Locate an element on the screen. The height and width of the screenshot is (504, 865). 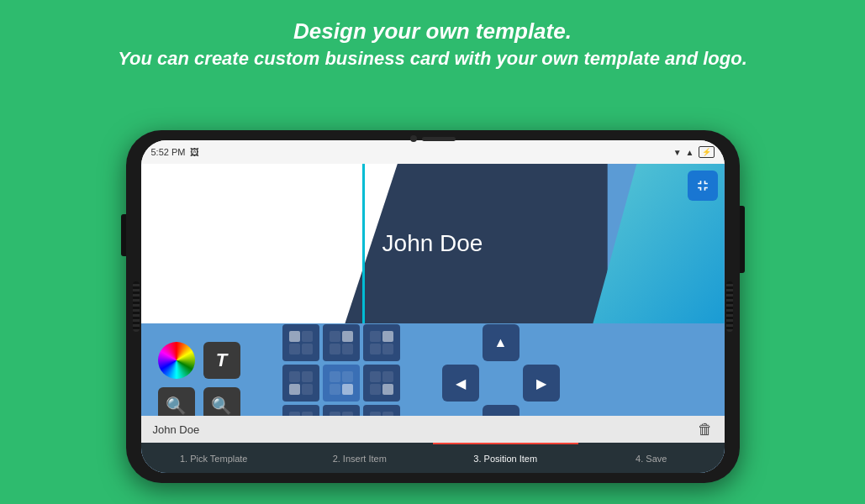
align-middle-left is located at coordinates (301, 383).